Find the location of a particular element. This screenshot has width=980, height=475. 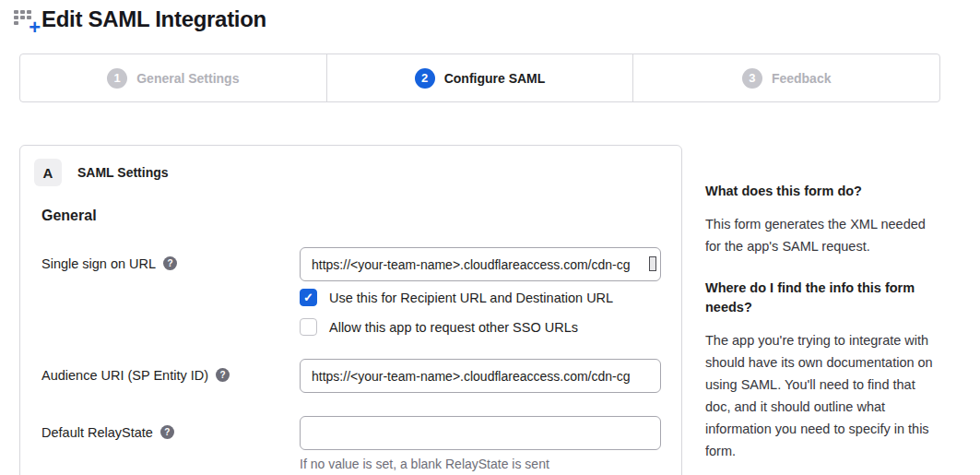

audience-uri-label-wrap: Audience URI (SP Entity ID) ? is located at coordinates (171, 376).